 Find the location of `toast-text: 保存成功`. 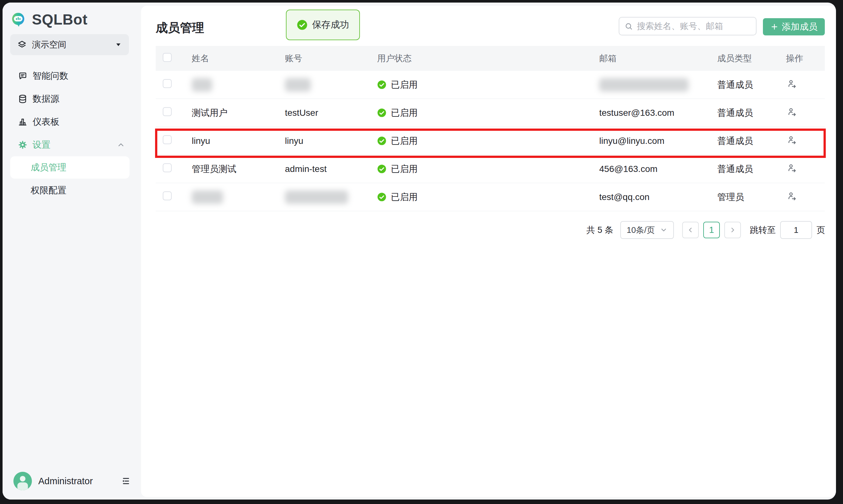

toast-text: 保存成功 is located at coordinates (331, 25).